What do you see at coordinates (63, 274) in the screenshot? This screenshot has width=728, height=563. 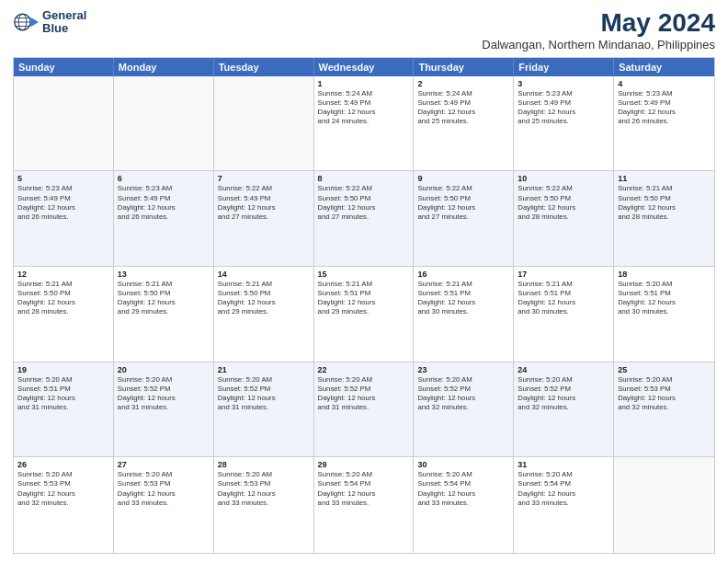 I see `cell-day-number: 12` at bounding box center [63, 274].